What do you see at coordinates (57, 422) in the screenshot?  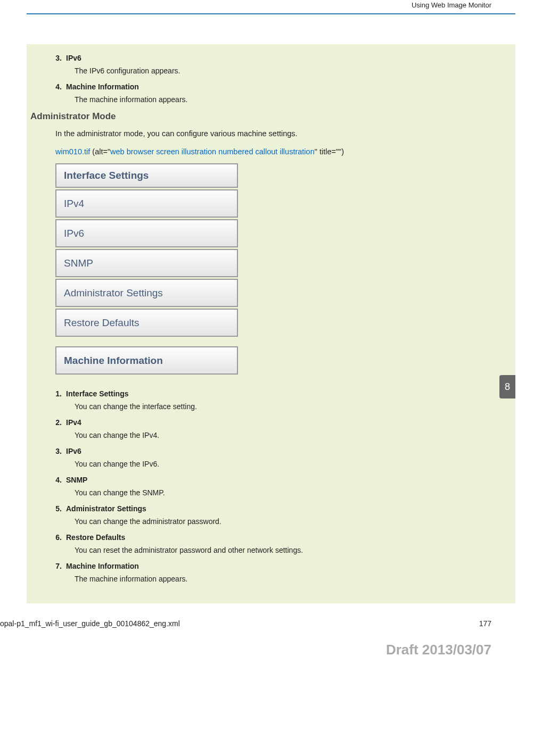 I see `list-number: 2.` at bounding box center [57, 422].